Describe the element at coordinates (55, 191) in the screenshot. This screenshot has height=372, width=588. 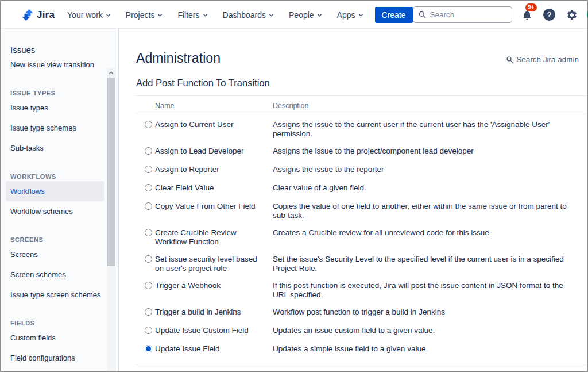
I see `sidebar-item-workflows: Workflows` at that location.